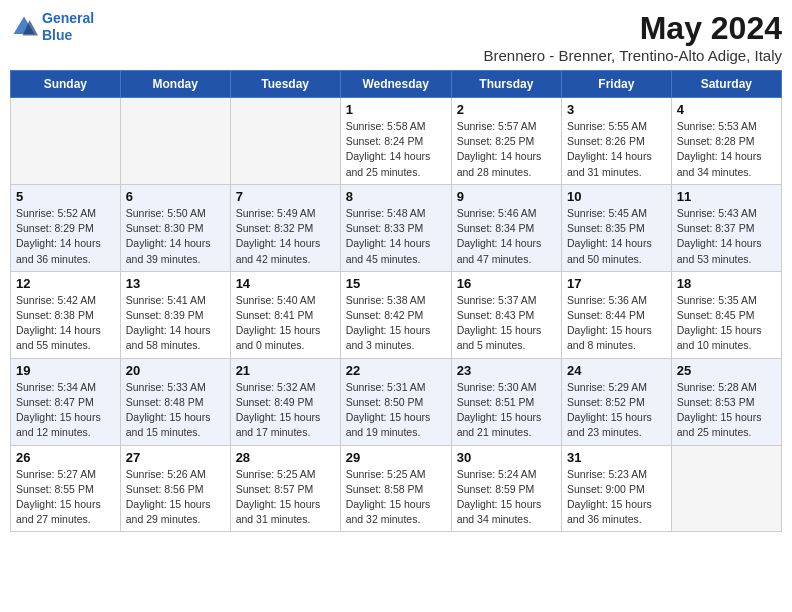 Image resolution: width=792 pixels, height=612 pixels. I want to click on logo-text: General Blue, so click(68, 27).